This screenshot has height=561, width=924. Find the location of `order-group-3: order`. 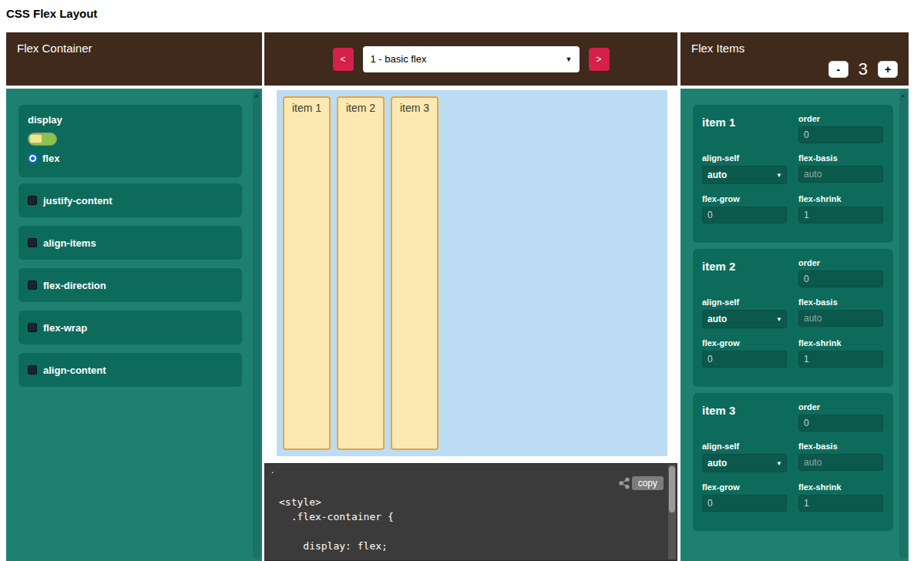

order-group-3: order is located at coordinates (841, 417).